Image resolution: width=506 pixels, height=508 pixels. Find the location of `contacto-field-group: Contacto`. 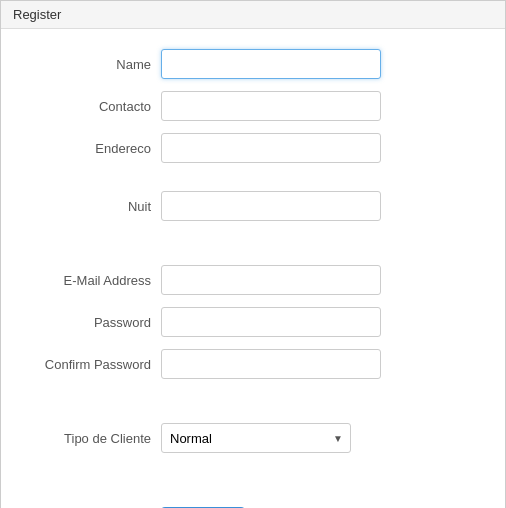

contacto-field-group: Contacto is located at coordinates (253, 106).